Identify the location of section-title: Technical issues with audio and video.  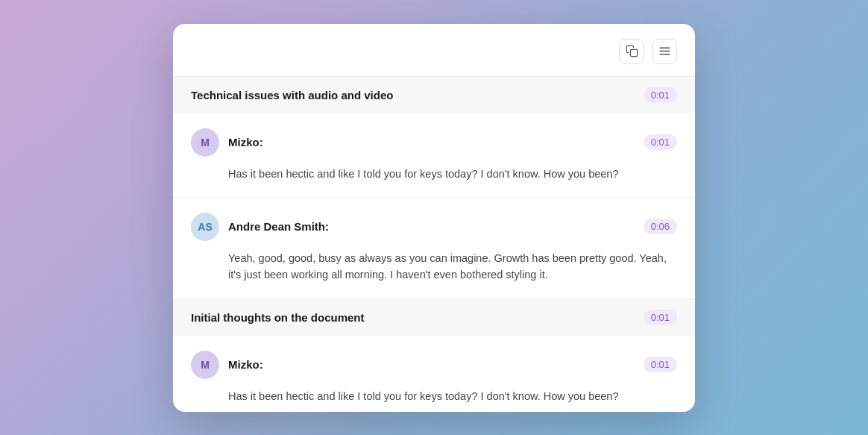
(292, 96).